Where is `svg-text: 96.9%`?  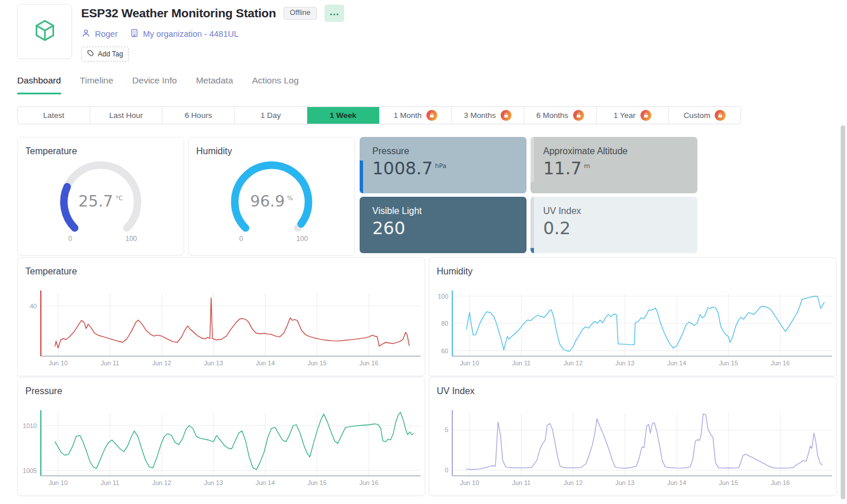 svg-text: 96.9% is located at coordinates (272, 201).